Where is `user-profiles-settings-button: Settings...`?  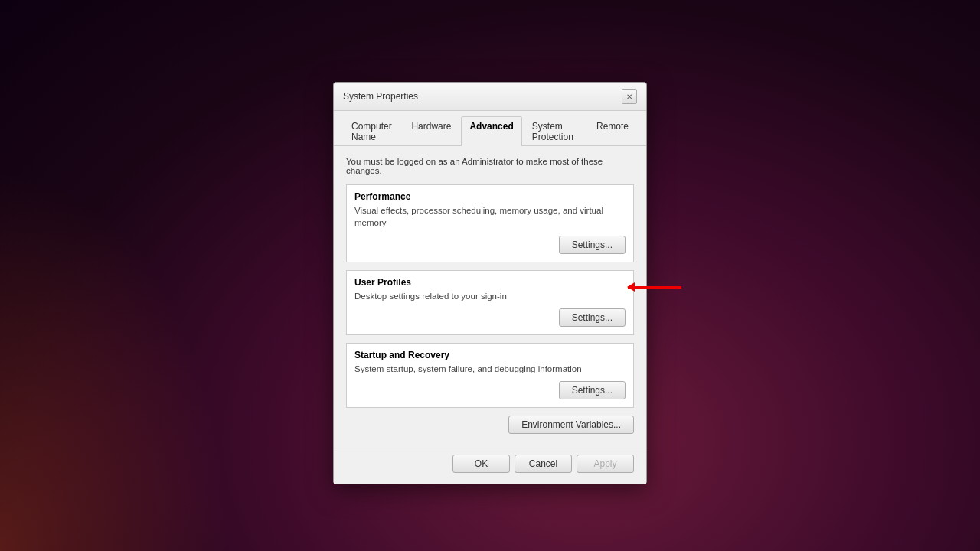
user-profiles-settings-button: Settings... is located at coordinates (593, 318).